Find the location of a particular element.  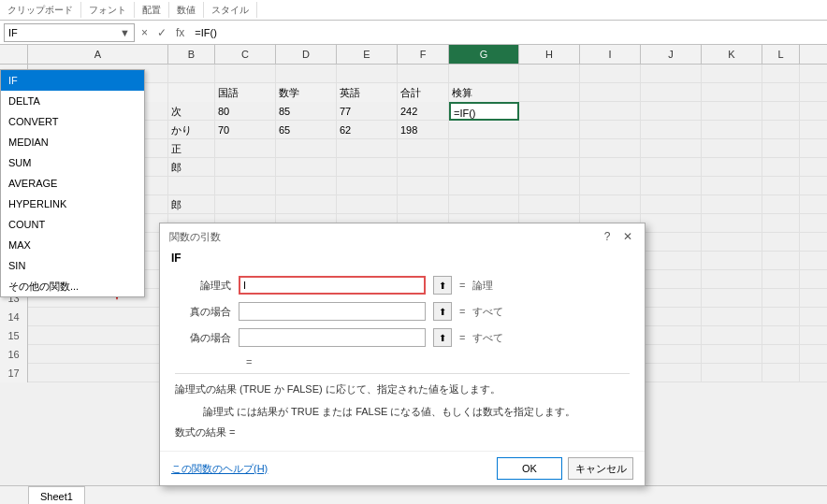

cell-b7 is located at coordinates (192, 186).